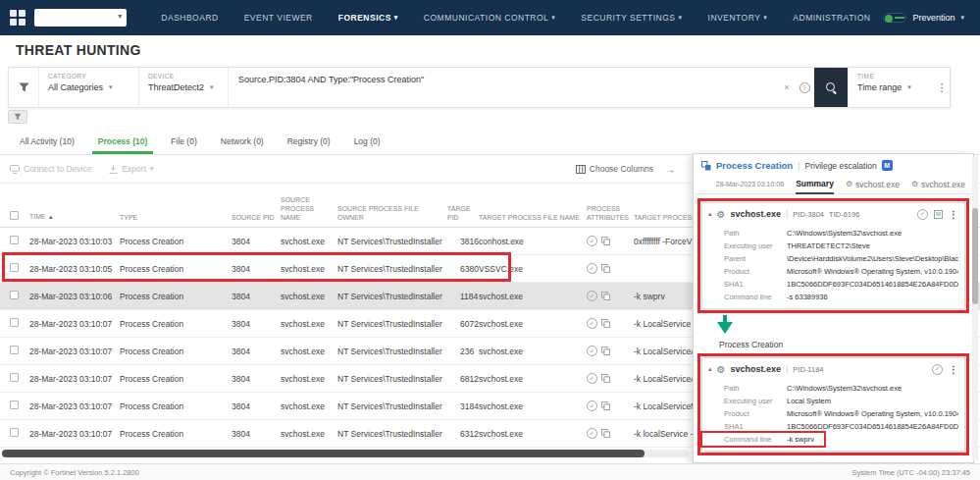  What do you see at coordinates (189, 18) in the screenshot?
I see `nav-item: DASHBOARD ▾` at bounding box center [189, 18].